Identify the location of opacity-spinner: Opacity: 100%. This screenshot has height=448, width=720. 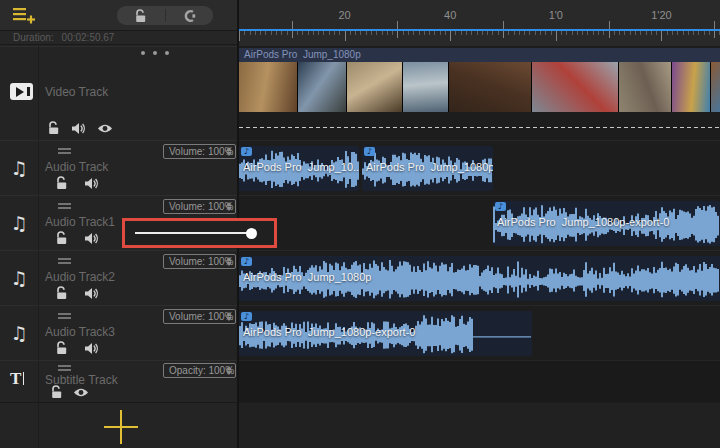
(200, 370).